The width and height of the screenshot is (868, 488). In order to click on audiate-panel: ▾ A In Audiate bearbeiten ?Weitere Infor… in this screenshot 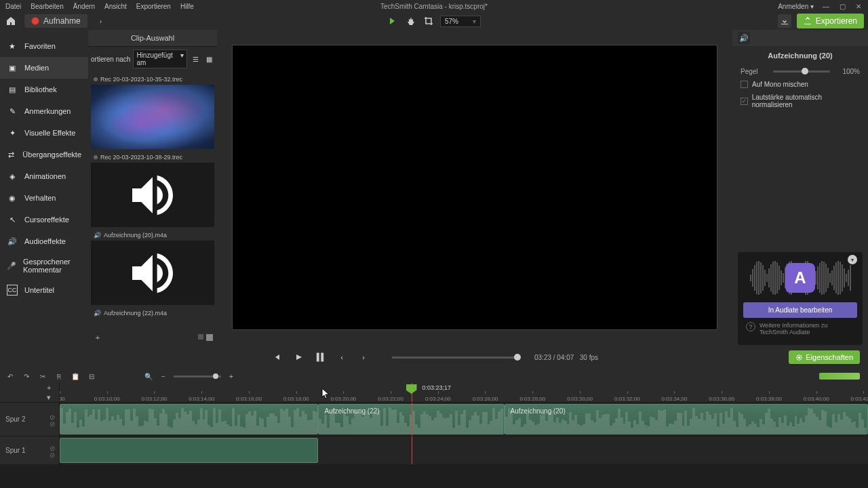, I will do `click(800, 298)`.